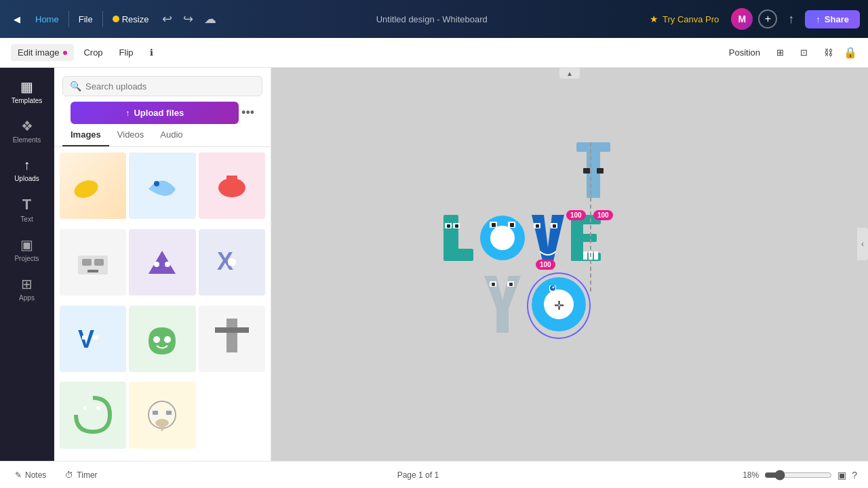 The image size is (868, 488). What do you see at coordinates (93, 53) in the screenshot?
I see `crop-label: Crop` at bounding box center [93, 53].